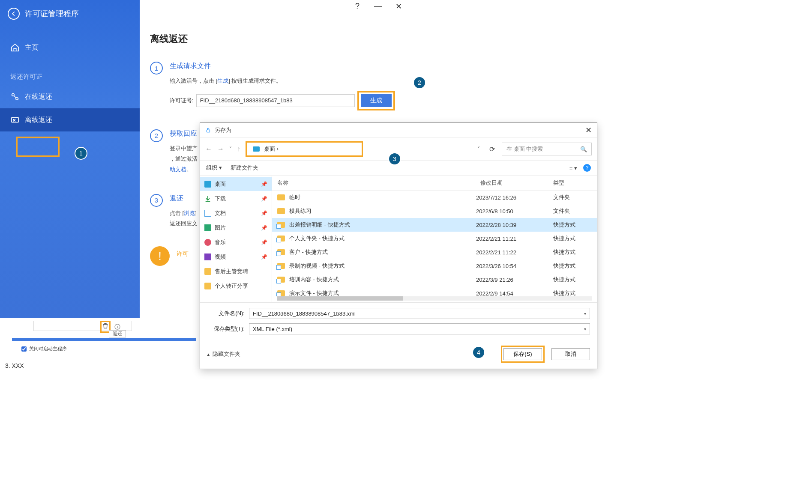 The image size is (812, 504). What do you see at coordinates (38, 147) in the screenshot?
I see `highlight-offline-return` at bounding box center [38, 147].